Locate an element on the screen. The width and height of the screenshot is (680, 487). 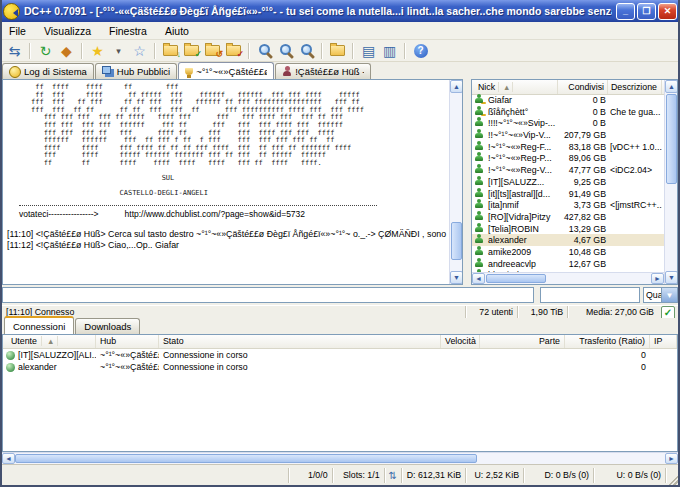
column-descrizione: Descrizione is located at coordinates (635, 87).